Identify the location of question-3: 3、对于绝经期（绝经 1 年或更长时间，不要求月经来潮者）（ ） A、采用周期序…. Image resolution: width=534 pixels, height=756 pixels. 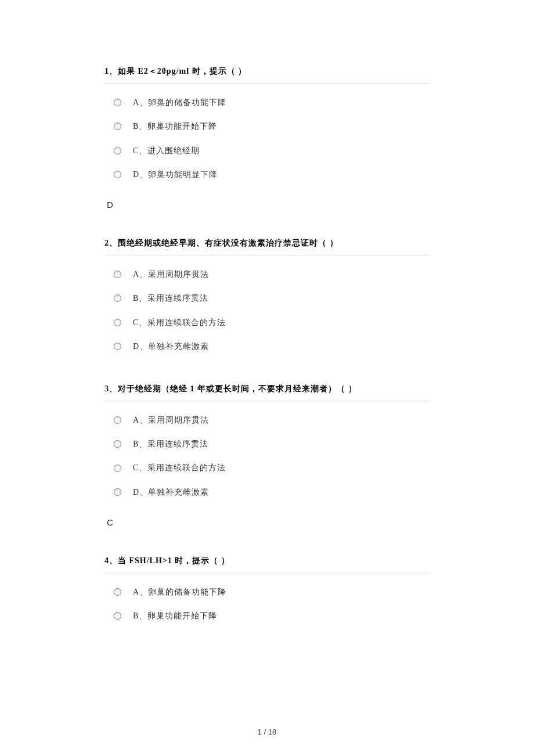
(267, 456).